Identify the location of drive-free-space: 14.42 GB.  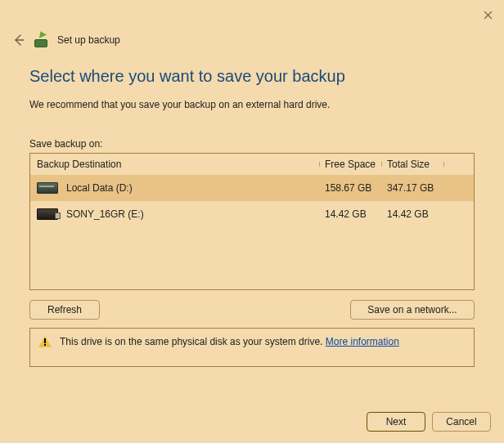
(345, 214).